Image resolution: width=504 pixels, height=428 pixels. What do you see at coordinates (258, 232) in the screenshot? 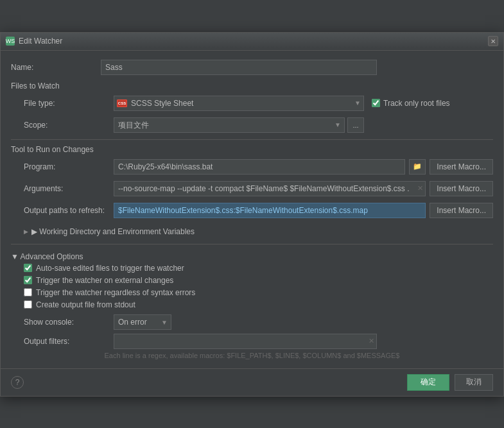
I see `working-dir-header: ▶ ▶ Working Directory and Environment Va…` at bounding box center [258, 232].